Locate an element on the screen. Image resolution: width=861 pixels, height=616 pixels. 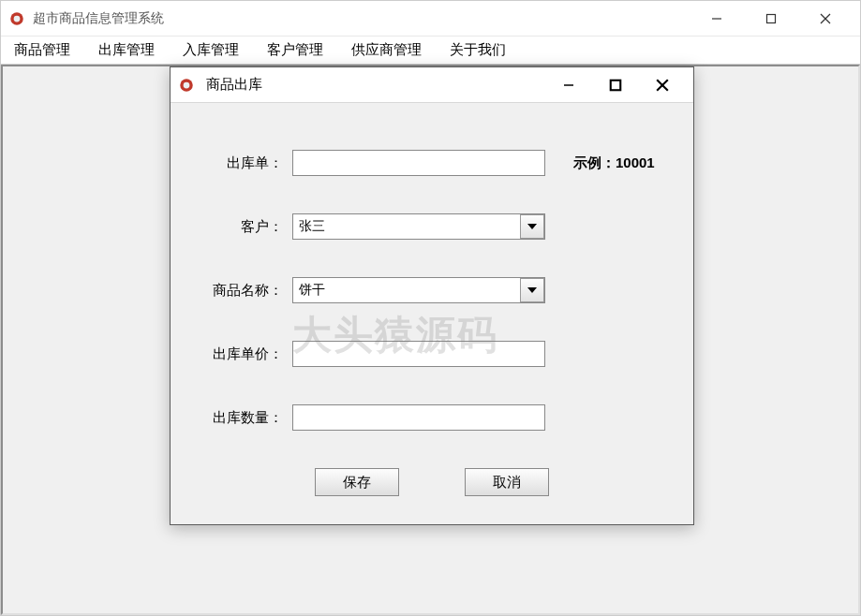
select-product: 饼干 is located at coordinates (419, 290).